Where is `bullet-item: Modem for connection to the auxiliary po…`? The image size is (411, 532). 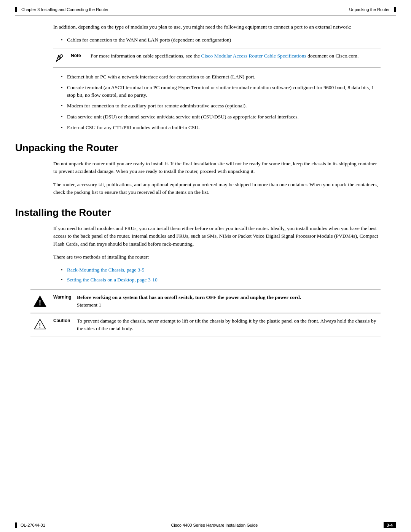 bullet-item: Modem for connection to the auxiliary po… is located at coordinates (221, 106).